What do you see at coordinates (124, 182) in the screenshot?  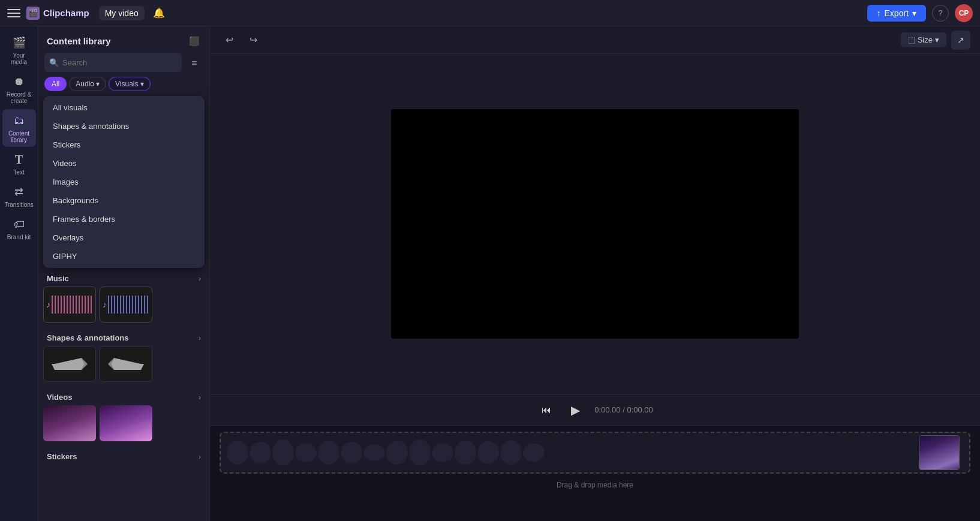 I see `dropdown-item-images: Images` at bounding box center [124, 182].